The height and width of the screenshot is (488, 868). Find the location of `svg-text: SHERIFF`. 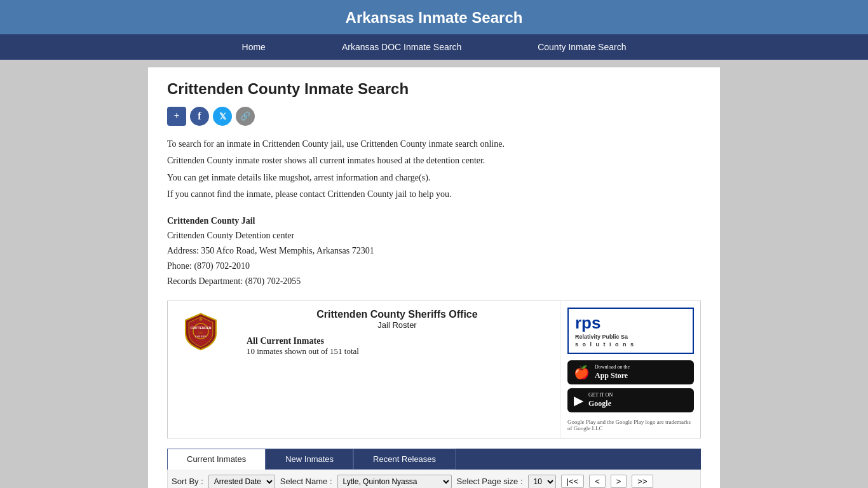

svg-text: SHERIFF is located at coordinates (201, 337).